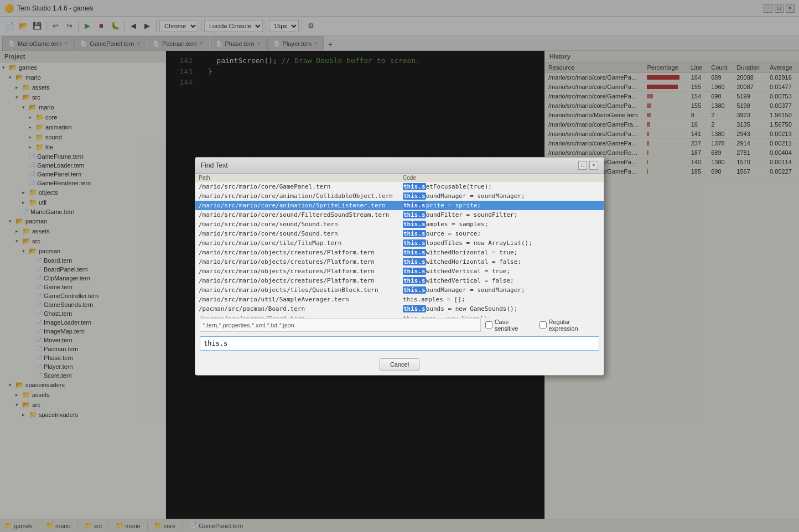  What do you see at coordinates (501, 215) in the screenshot?
I see `find-result-code: this.soundFilter = soundFilter;` at bounding box center [501, 215].